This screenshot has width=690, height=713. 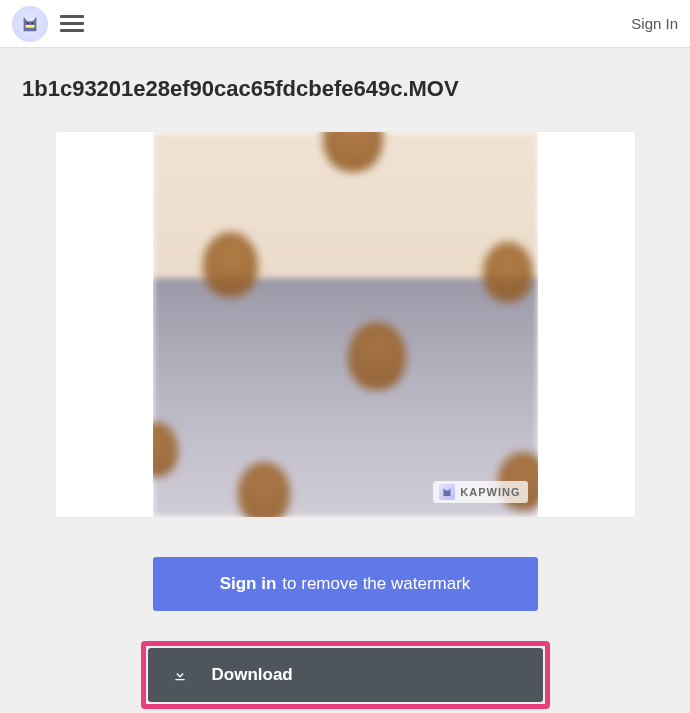 What do you see at coordinates (346, 584) in the screenshot?
I see `signin-remove-watermark-button: Sign in to remove the watermark` at bounding box center [346, 584].